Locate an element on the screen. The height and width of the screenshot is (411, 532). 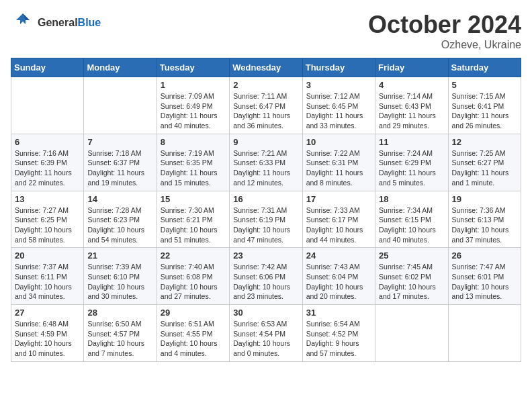
calendar-cell: 8Sunrise: 7:19 AMSunset: 6:35 PMDaylight… is located at coordinates (193, 163).